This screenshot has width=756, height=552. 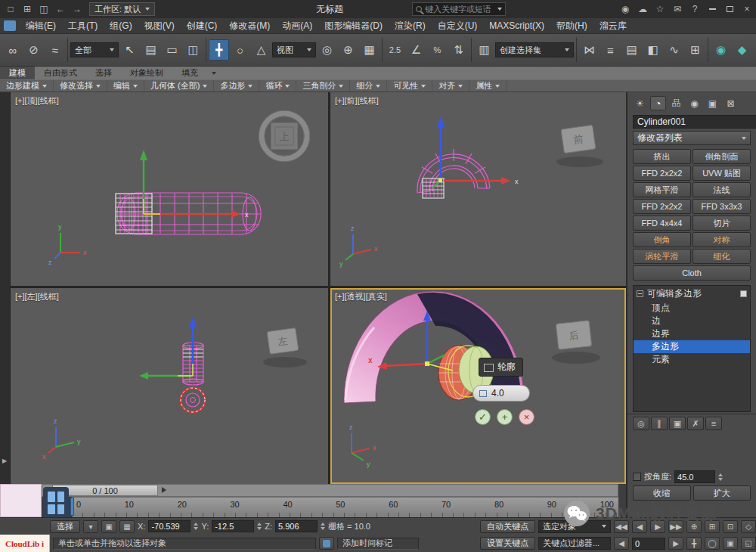 What do you see at coordinates (484, 50) in the screenshot?
I see `named-selection-sets-icon: ▥` at bounding box center [484, 50].